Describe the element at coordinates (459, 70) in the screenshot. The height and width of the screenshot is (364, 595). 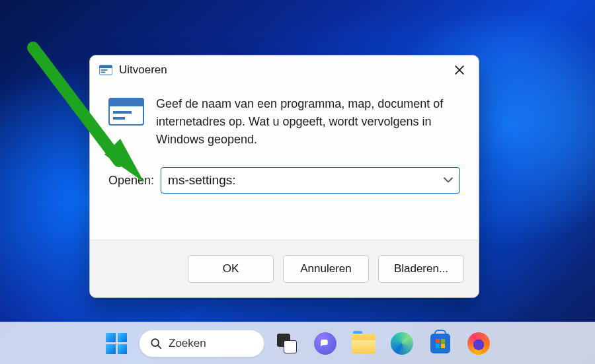
I see `close-icon` at that location.